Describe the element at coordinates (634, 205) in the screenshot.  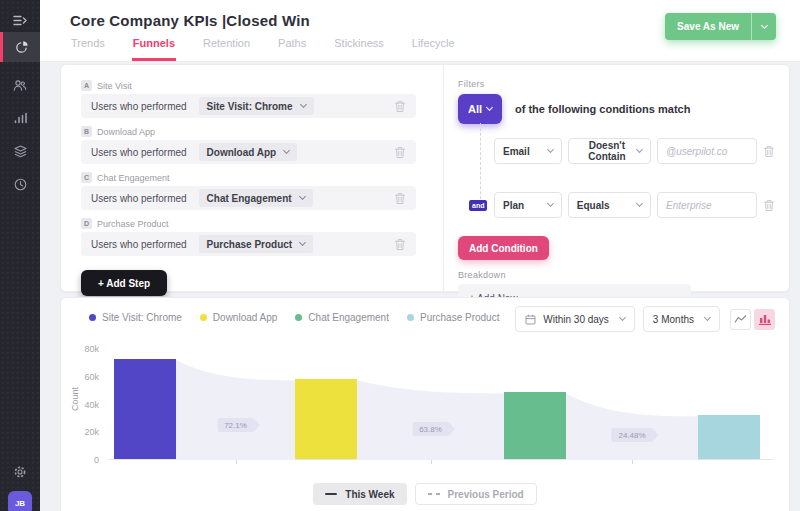
I see `condition-row: and Plan Equals` at that location.